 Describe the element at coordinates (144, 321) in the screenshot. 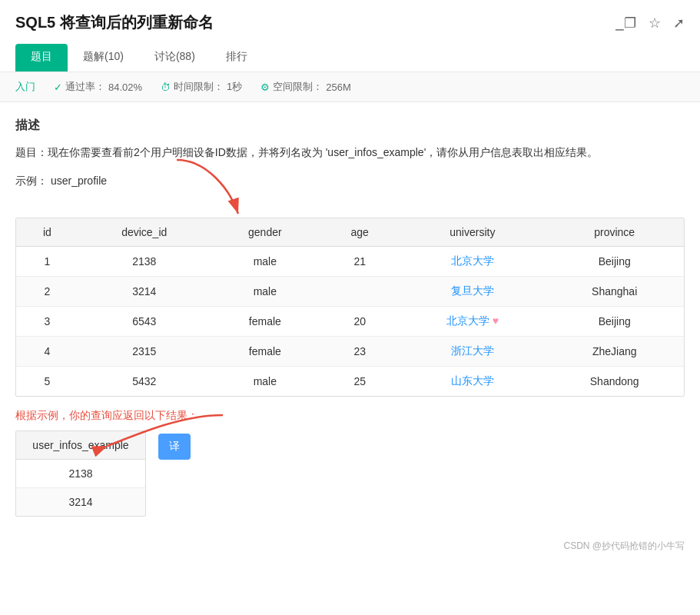

I see `cell-device-id: 6543` at that location.